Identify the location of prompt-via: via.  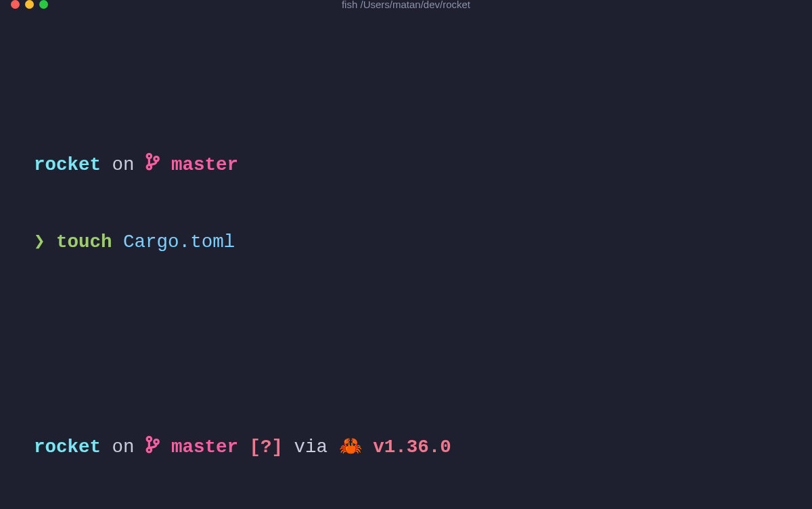
(311, 447).